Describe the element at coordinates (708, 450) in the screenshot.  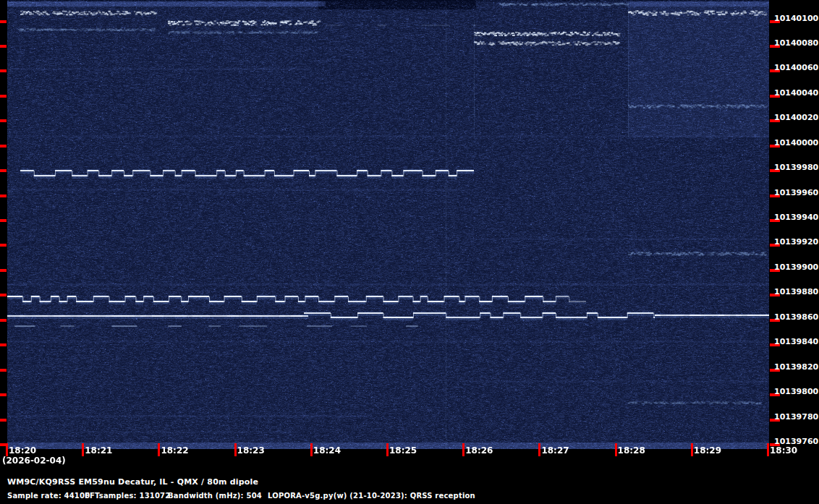
I see `time-label: 18:29` at that location.